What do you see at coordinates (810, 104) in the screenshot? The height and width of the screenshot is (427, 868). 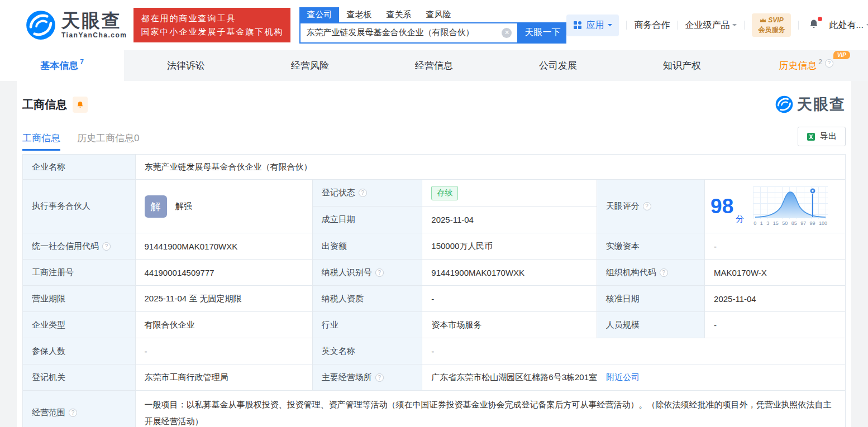 I see `tianyancha-watermark: 天眼查` at bounding box center [810, 104].